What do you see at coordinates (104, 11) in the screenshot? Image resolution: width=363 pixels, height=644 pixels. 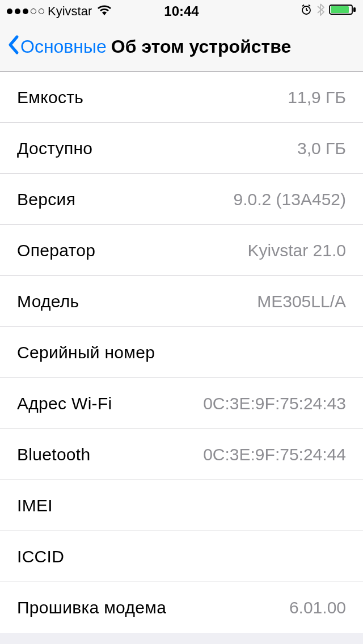 I see `wifi-icon` at bounding box center [104, 11].